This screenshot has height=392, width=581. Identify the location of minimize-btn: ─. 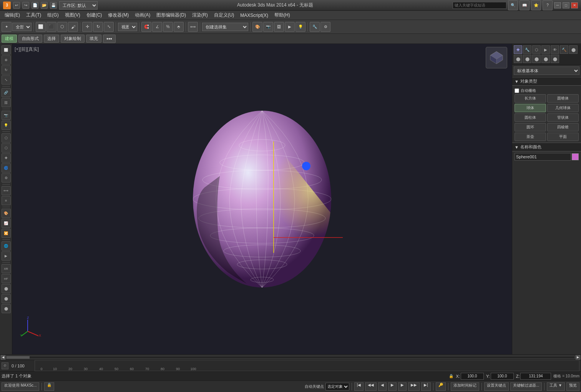
(558, 5).